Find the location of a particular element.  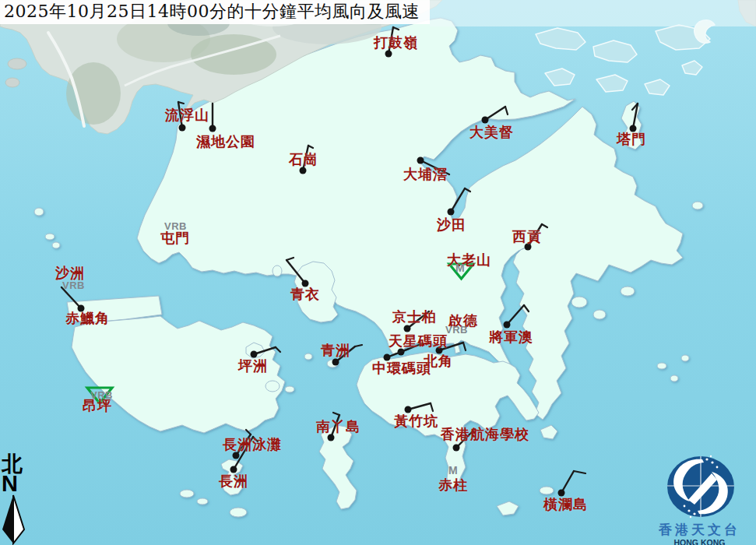

station-aux-kai-tak: VRB is located at coordinates (456, 330).